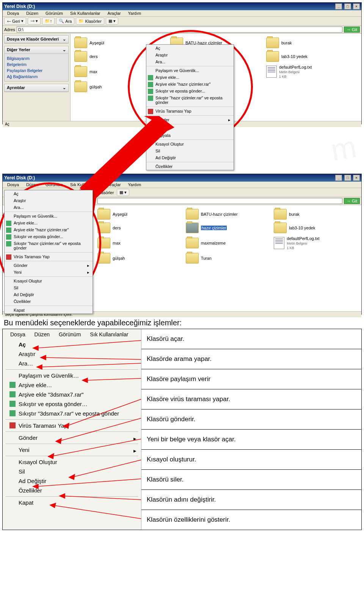 Image resolution: width=364 pixels, height=593 pixels. Describe the element at coordinates (49, 21) in the screenshot. I see `up-button: 📁↑` at that location.